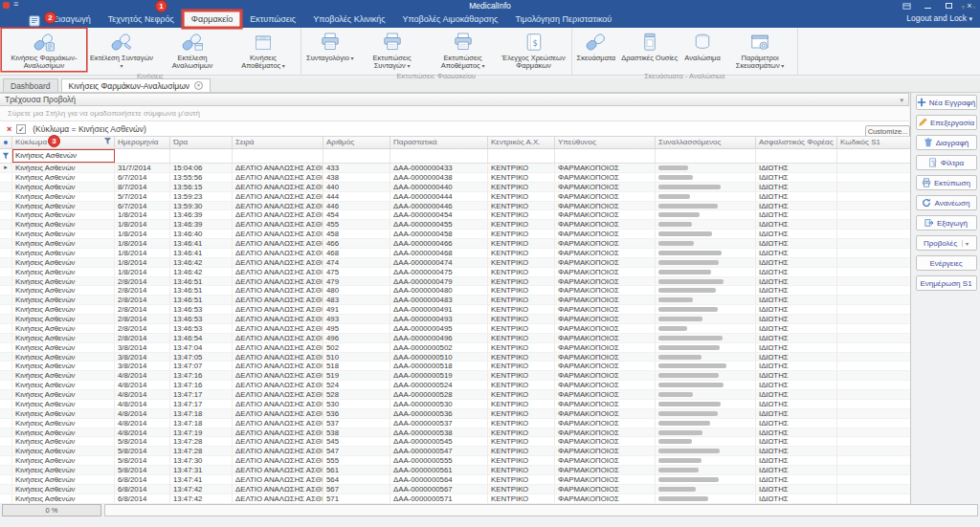  I want to click on ribbon-tab: Τεχνητός Νεφρός, so click(142, 19).